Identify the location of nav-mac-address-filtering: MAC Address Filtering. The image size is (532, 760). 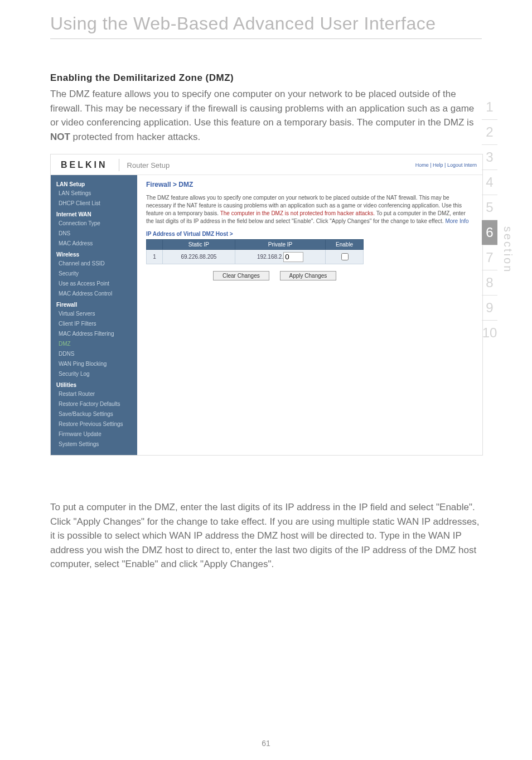
(94, 334).